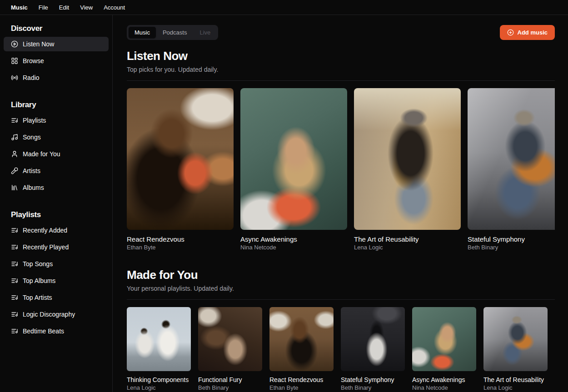  Describe the element at coordinates (35, 120) in the screenshot. I see `sidebar-item-label: Playlists` at that location.